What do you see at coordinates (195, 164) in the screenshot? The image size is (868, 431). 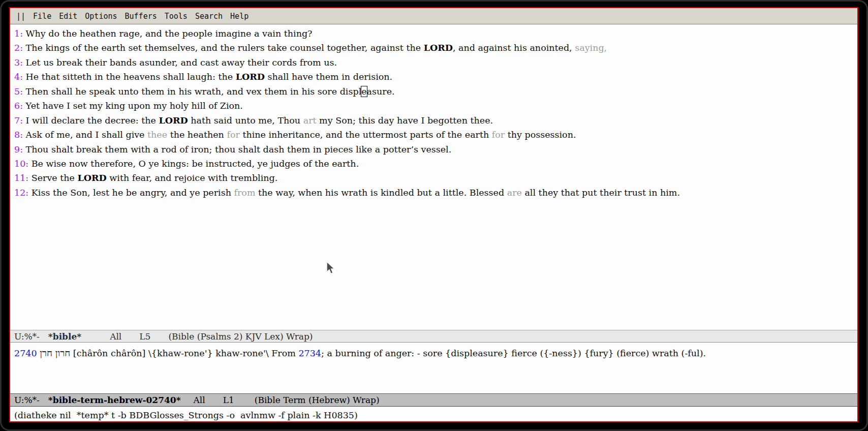 I see `text-segment: Be wise now therefore, O ye kings: be in…` at bounding box center [195, 164].